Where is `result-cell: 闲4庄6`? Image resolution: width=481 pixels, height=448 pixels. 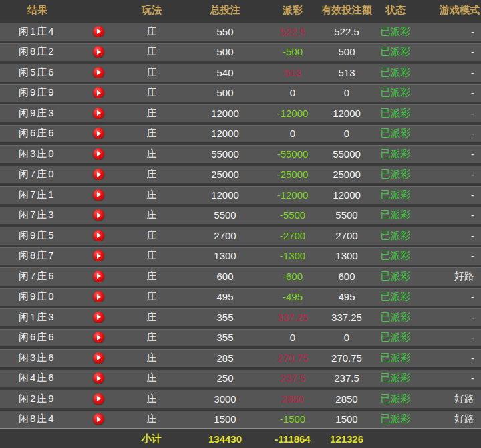 result-cell: 闲4庄6 is located at coordinates (37, 378).